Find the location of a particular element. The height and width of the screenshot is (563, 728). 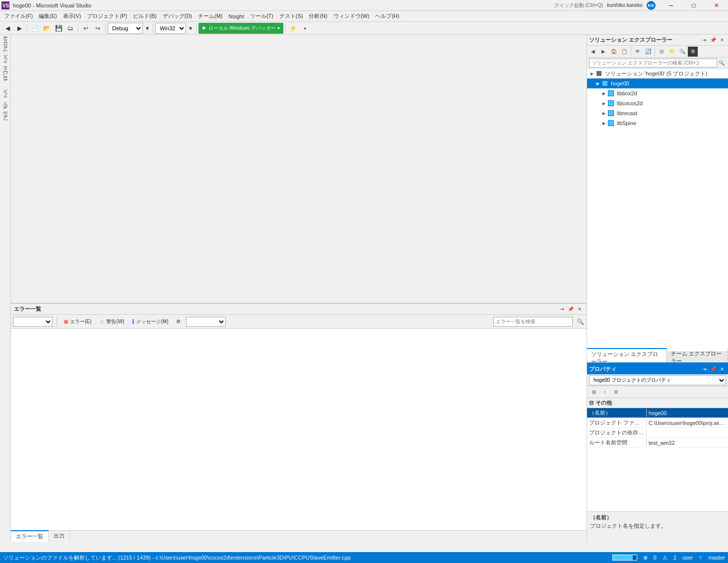

minimize-button: ─ is located at coordinates (671, 5).